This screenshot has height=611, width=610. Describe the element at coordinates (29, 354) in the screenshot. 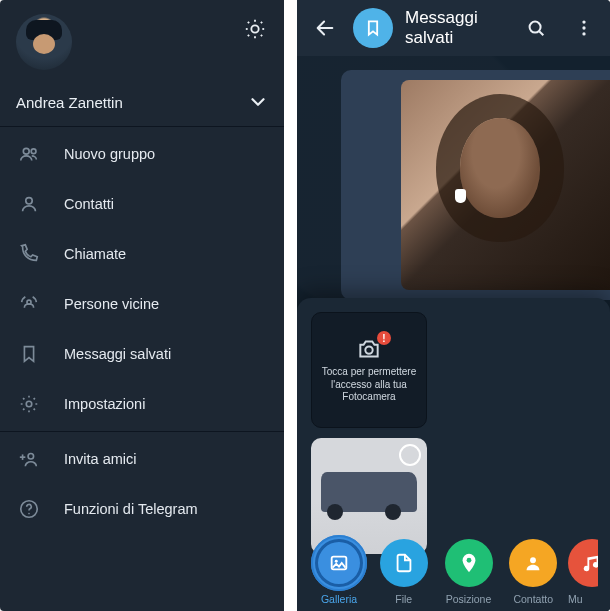

I see `bookmark-icon` at that location.